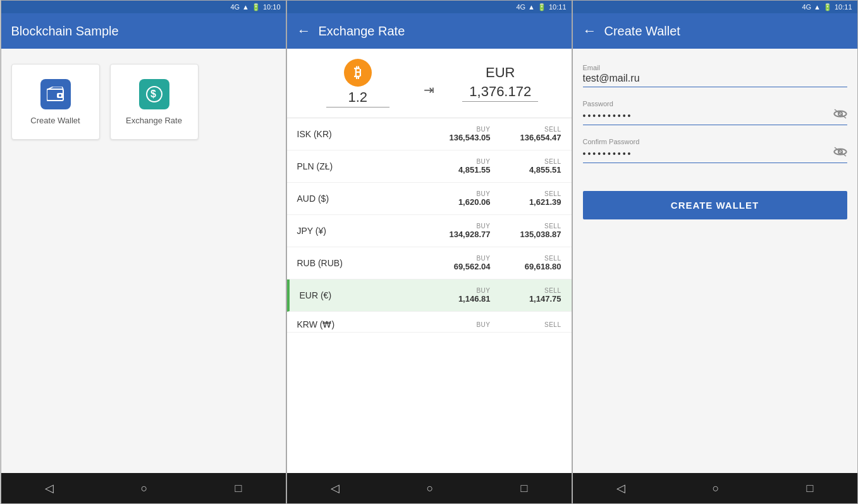  Describe the element at coordinates (590, 31) in the screenshot. I see `back-arrow-3: ←` at that location.